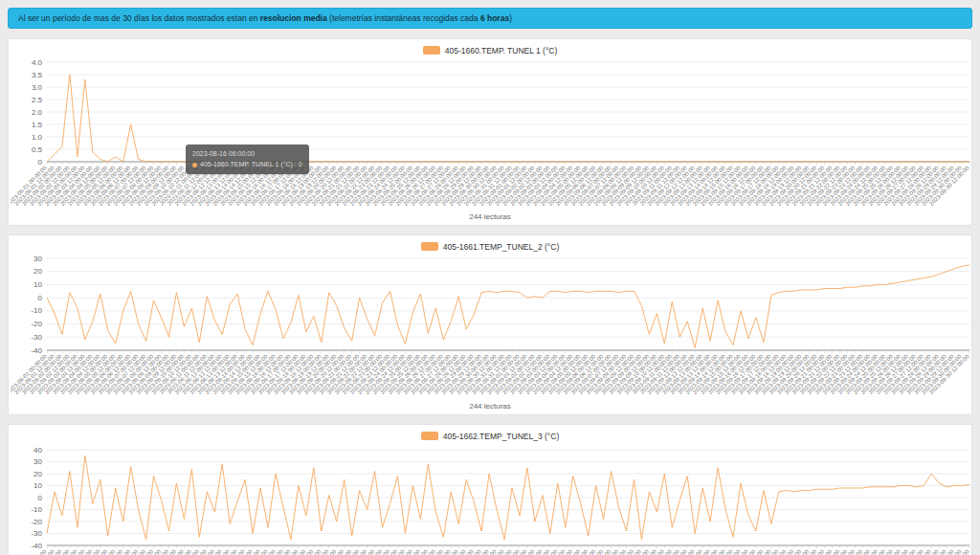  I want to click on svg-text: 1.5, so click(37, 124).